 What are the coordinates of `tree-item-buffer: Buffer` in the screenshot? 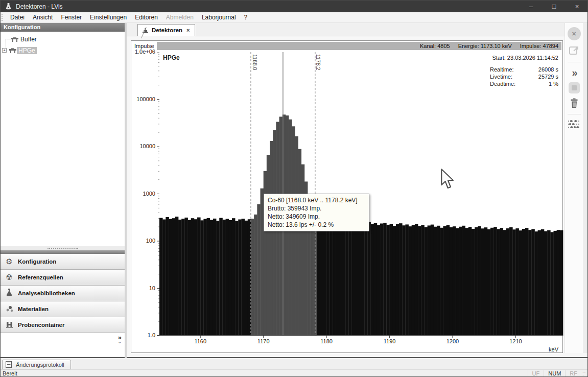 It's located at (25, 39).